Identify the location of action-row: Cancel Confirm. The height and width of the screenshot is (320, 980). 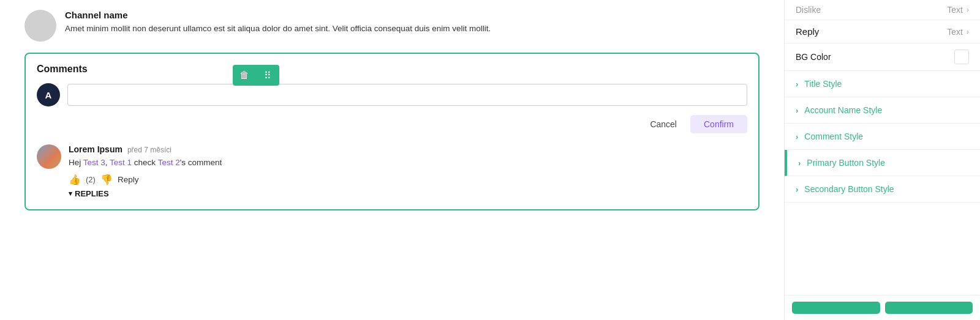
(392, 124).